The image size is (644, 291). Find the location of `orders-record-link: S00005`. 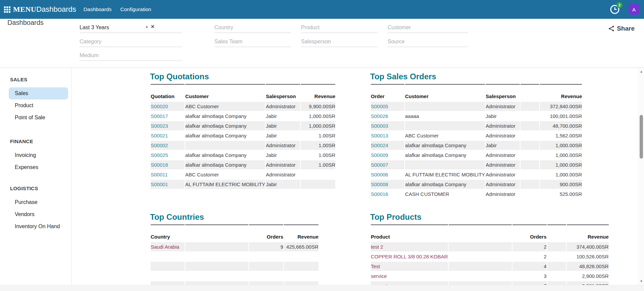

orders-record-link: S00005 is located at coordinates (380, 106).